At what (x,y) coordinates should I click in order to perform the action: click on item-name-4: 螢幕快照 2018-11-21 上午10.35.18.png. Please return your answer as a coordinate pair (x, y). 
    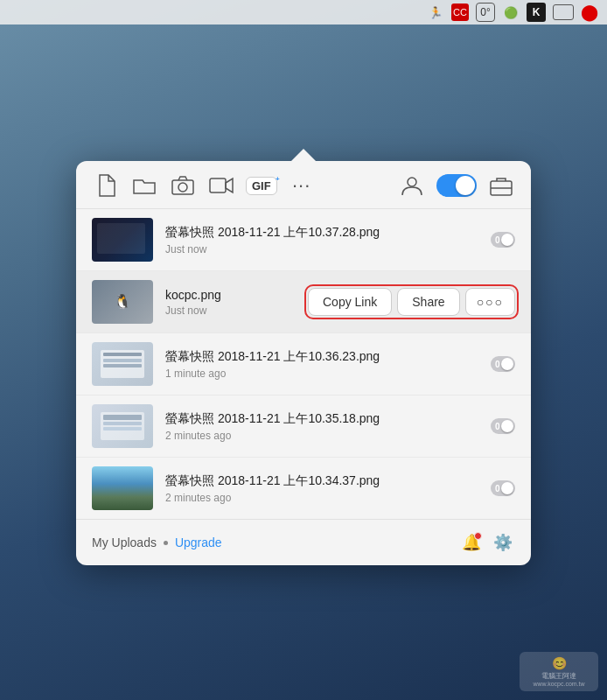
    Looking at the image, I should click on (328, 419).